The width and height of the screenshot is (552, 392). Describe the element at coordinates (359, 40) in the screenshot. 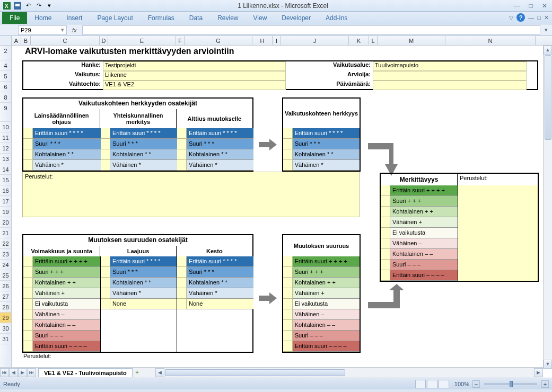

I see `col-header-K: K` at that location.